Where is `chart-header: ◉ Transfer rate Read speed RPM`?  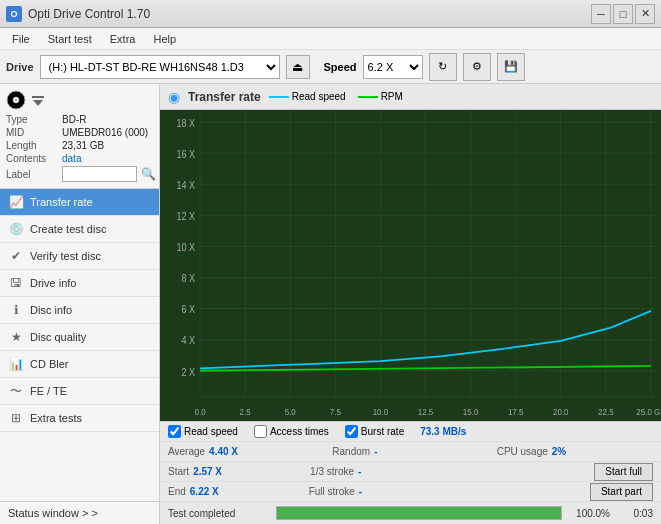 chart-header: ◉ Transfer rate Read speed RPM is located at coordinates (410, 97).